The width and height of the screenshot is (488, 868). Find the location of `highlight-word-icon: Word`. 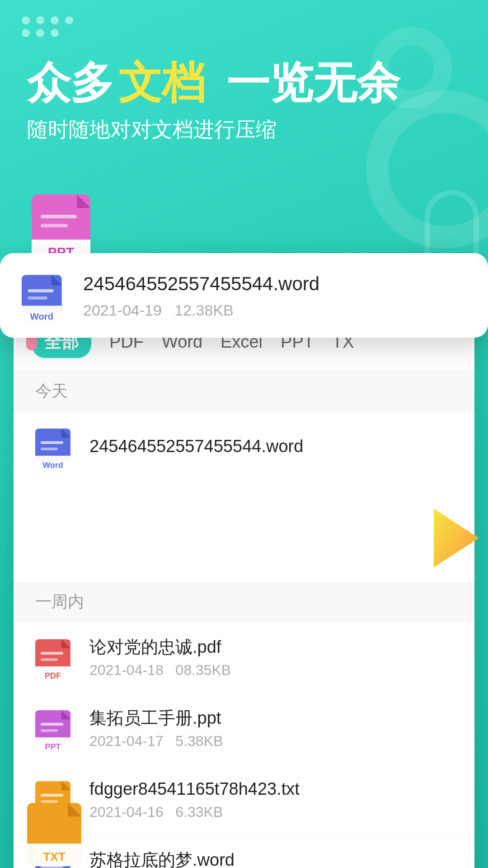

highlight-word-icon: Word is located at coordinates (44, 296).